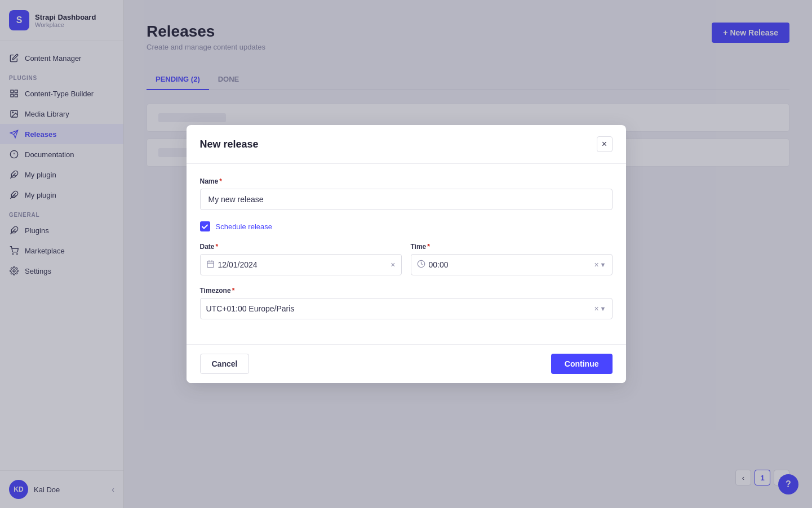 The image size is (812, 508). Describe the element at coordinates (421, 265) in the screenshot. I see `clock-icon` at that location.